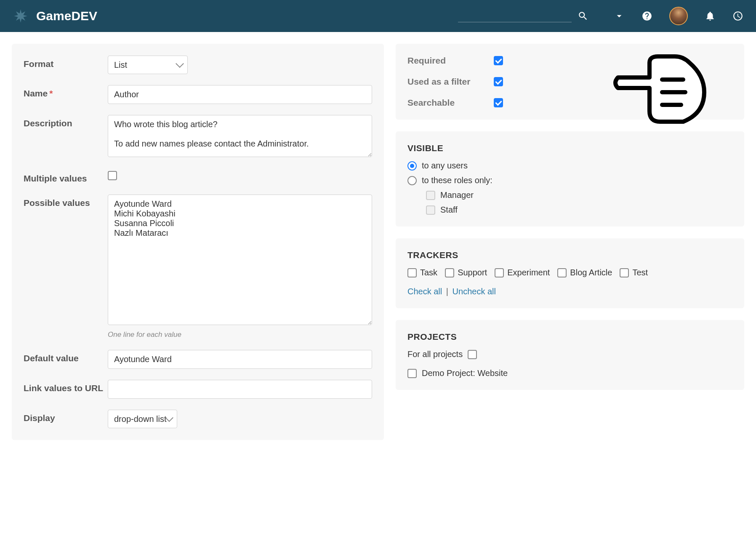 This screenshot has height=560, width=756. What do you see at coordinates (450, 103) in the screenshot?
I see `searchable-label: Searchable` at bounding box center [450, 103].